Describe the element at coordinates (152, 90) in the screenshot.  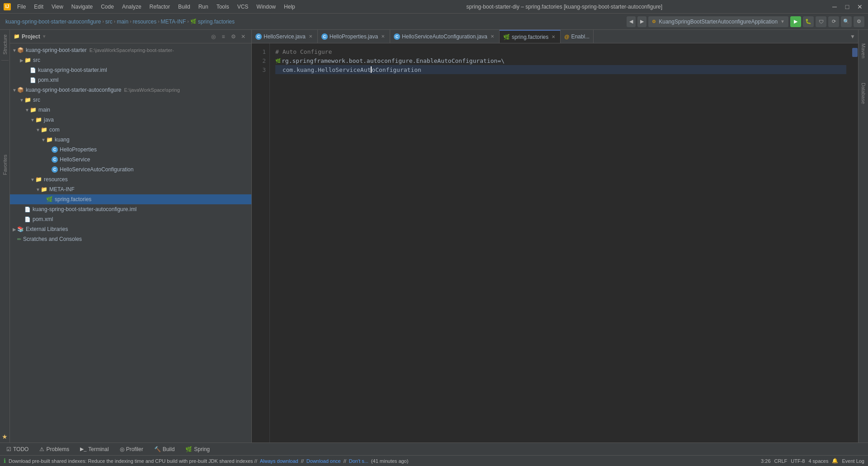
I see `tree-sublabel: E:\javaWorkSpace\spring` at that location.